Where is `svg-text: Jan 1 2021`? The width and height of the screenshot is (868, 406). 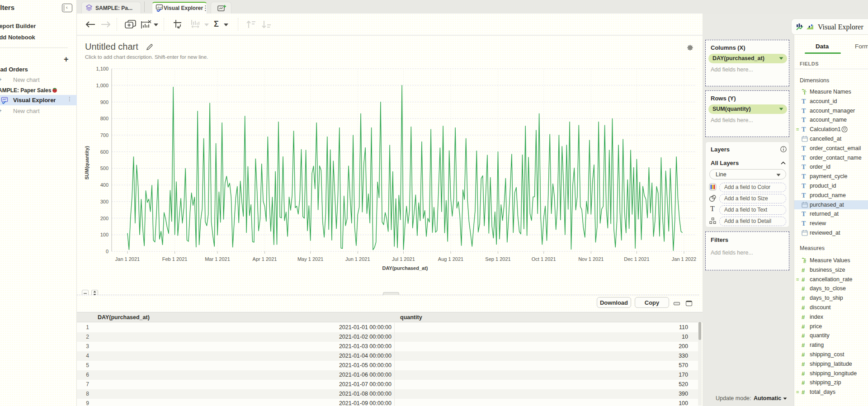
svg-text: Jan 1 2021 is located at coordinates (127, 259).